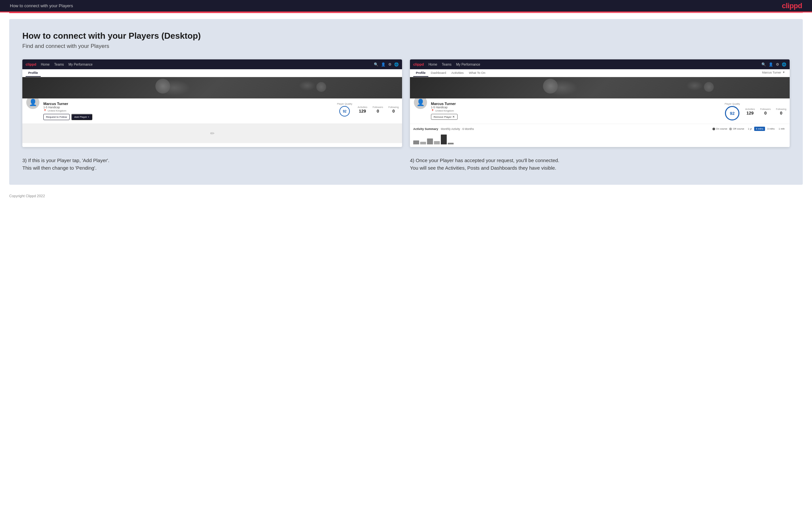 This screenshot has height=507, width=812. Describe the element at coordinates (212, 111) in the screenshot. I see `left-profile-info: 👤 Marcus Turner 1-5 Handicap 📍 United Ki…` at that location.